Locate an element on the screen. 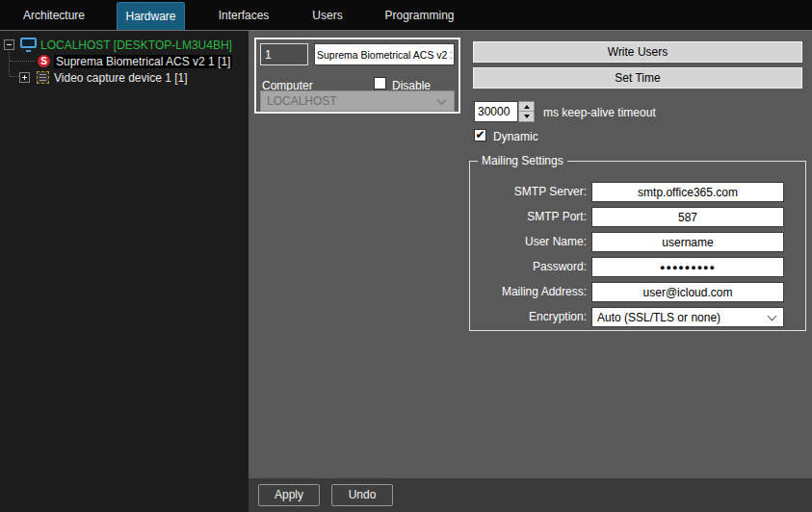 The height and width of the screenshot is (512, 812). tab-architecture: Architecture is located at coordinates (54, 15).